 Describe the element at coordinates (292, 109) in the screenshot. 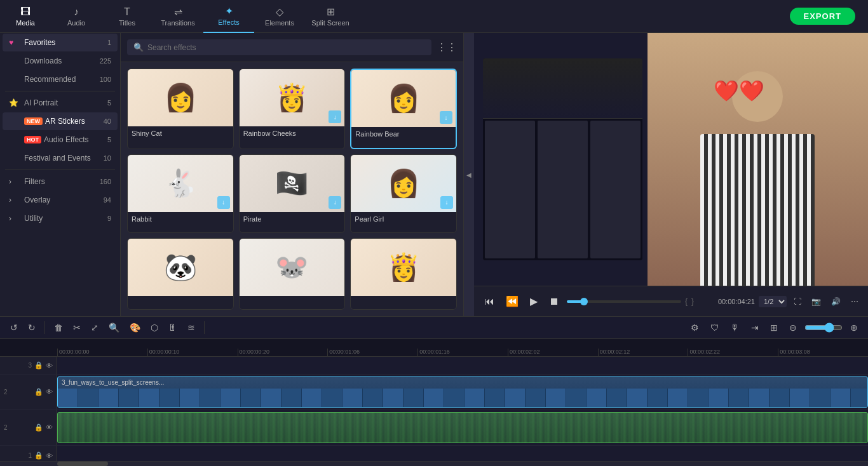

I see `effect-card-rainbowcheeks: 👸 ↓ Rainbow Cheeks` at that location.